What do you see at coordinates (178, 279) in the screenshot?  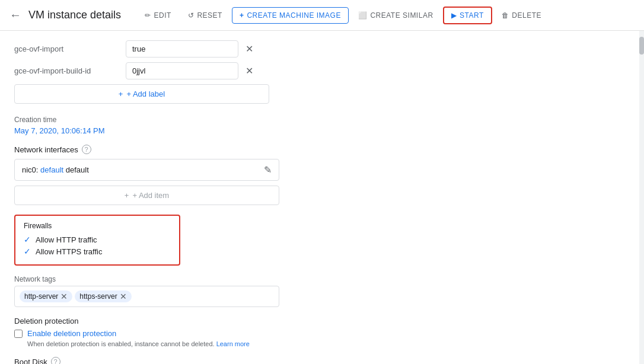 I see `network-tags-label: Network tags` at bounding box center [178, 279].